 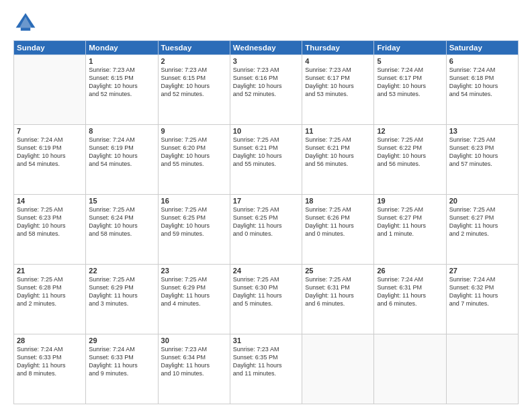 What do you see at coordinates (410, 230) in the screenshot?
I see `calendar-cell: 19Sunrise: 7:25 AM Sunset: 6:27 PM Dayli…` at bounding box center [410, 230].